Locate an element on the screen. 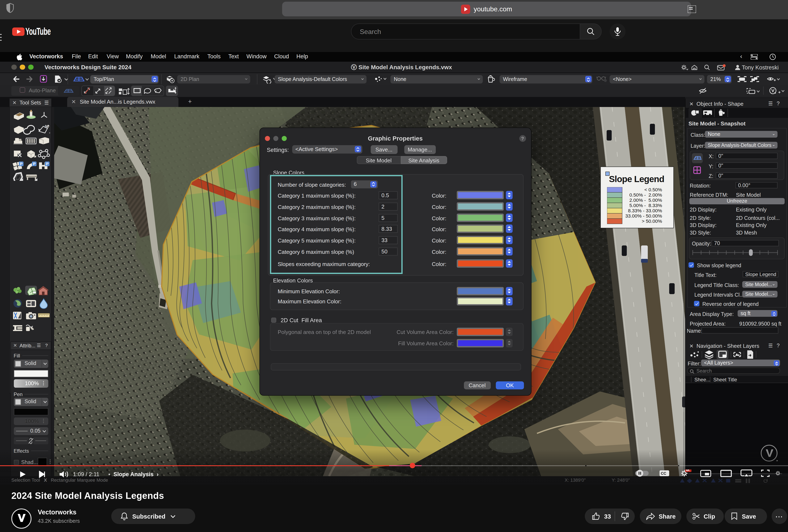 This screenshot has height=532, width=788. svg-text: 4K is located at coordinates (688, 470).